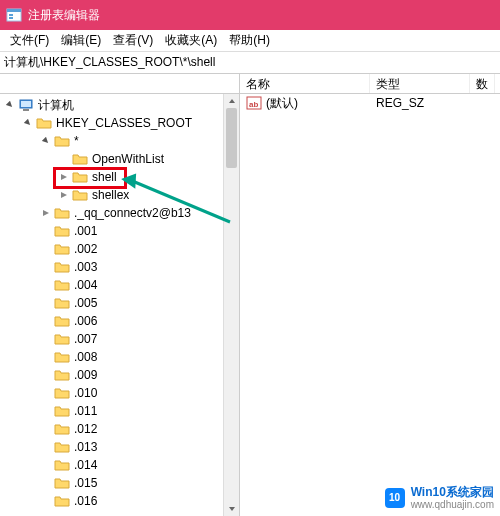 This screenshot has height=516, width=500. Describe the element at coordinates (86, 249) in the screenshot. I see `node-label: .002` at that location.